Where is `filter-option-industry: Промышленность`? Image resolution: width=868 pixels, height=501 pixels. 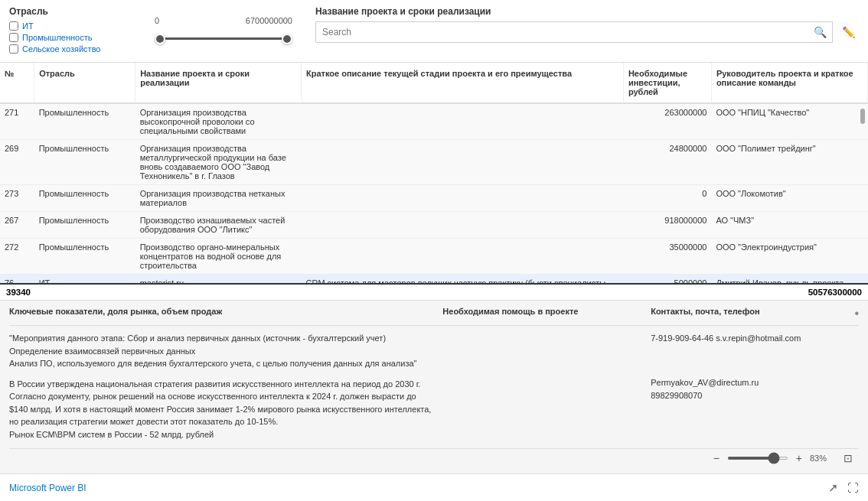 filter-option-industry: Промышленность is located at coordinates (70, 37).